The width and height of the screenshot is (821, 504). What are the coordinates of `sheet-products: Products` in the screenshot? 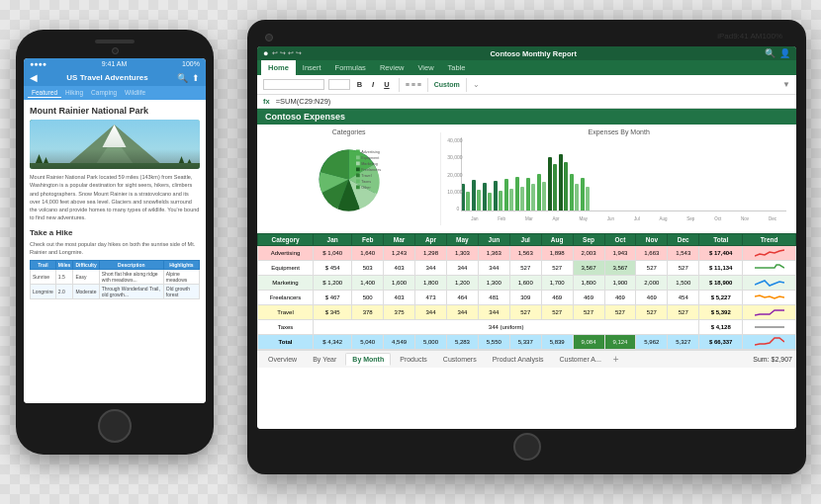 It's located at (413, 360).